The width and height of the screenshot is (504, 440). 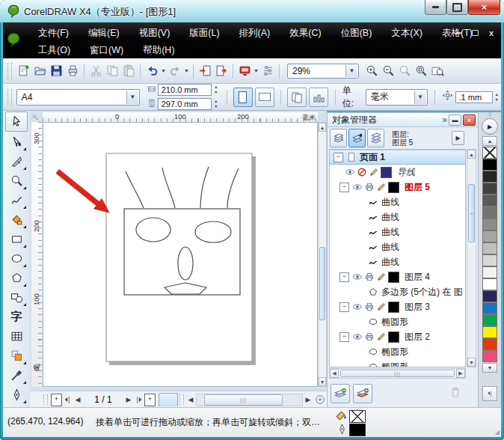 What do you see at coordinates (485, 7) in the screenshot?
I see `window-close-button: ×` at bounding box center [485, 7].